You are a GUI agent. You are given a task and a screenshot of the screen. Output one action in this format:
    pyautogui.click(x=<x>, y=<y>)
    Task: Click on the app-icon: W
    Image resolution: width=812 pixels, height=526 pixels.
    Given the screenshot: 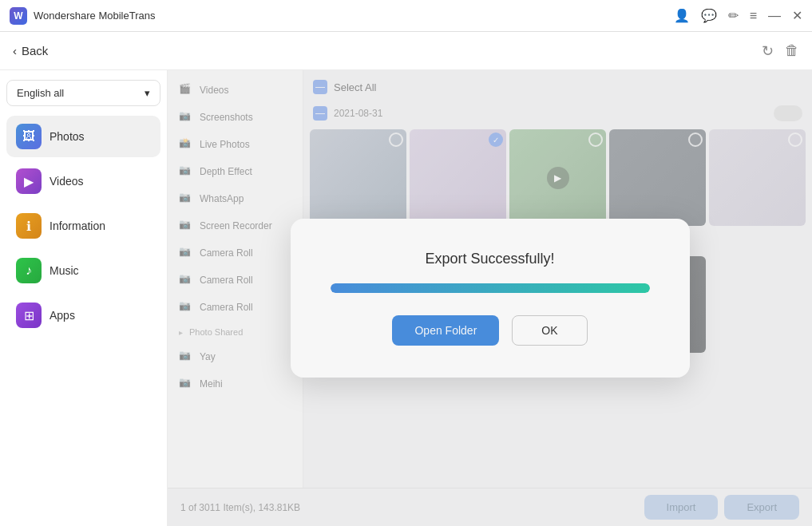 What is the action you would take?
    pyautogui.click(x=18, y=16)
    